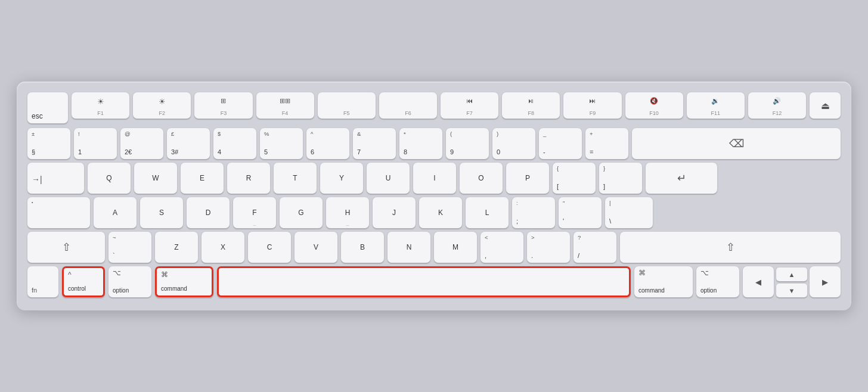 The width and height of the screenshot is (868, 392). What do you see at coordinates (342, 178) in the screenshot?
I see `key-y: Y` at bounding box center [342, 178].